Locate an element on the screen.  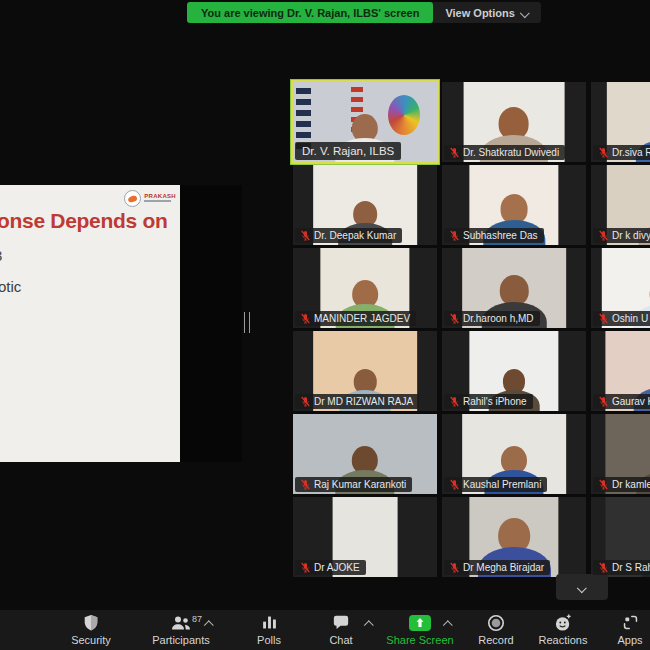
participant-name-label: MANINDER JAGDEV is located at coordinates (356, 318).